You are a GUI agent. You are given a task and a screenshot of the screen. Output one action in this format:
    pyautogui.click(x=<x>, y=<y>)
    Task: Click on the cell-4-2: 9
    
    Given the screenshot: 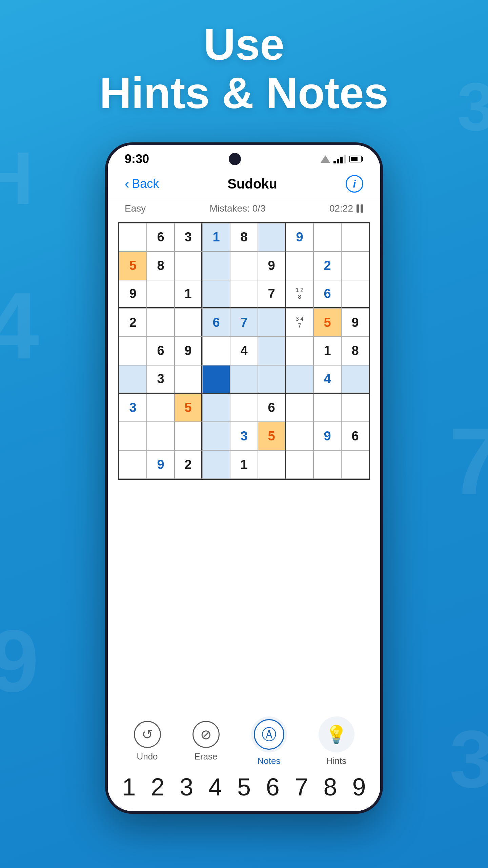 What is the action you would take?
    pyautogui.click(x=188, y=351)
    